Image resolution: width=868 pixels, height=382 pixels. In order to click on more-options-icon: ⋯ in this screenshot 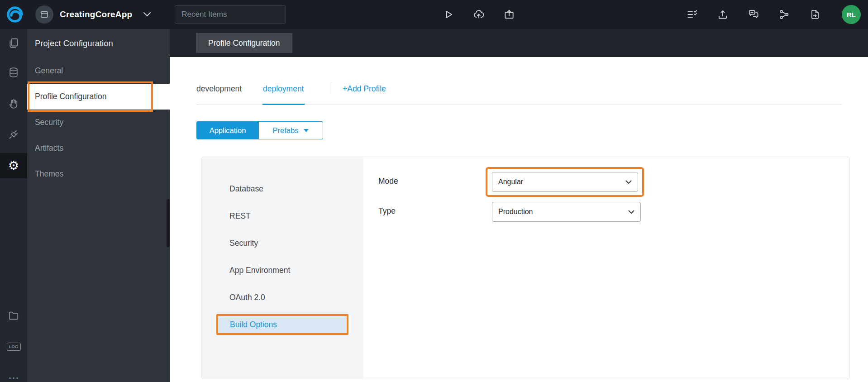, I will do `click(14, 374)`.